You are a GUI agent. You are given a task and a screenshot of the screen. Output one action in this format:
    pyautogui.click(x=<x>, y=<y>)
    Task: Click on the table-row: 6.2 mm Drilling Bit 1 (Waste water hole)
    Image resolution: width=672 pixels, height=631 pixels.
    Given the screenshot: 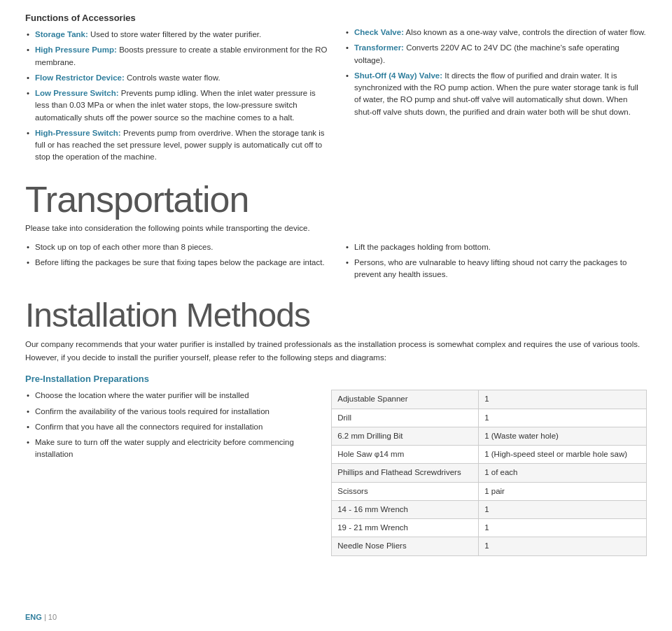 What is the action you would take?
    pyautogui.click(x=489, y=436)
    